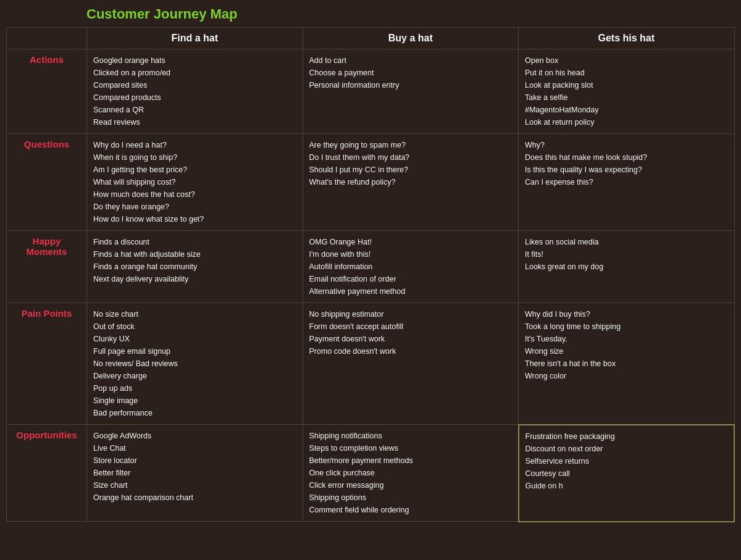  I want to click on cell-row1-col2: Why? Does this hat make me look stupid? …, so click(627, 183).